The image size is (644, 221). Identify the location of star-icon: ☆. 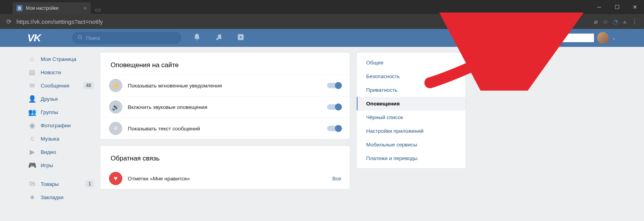
(605, 22).